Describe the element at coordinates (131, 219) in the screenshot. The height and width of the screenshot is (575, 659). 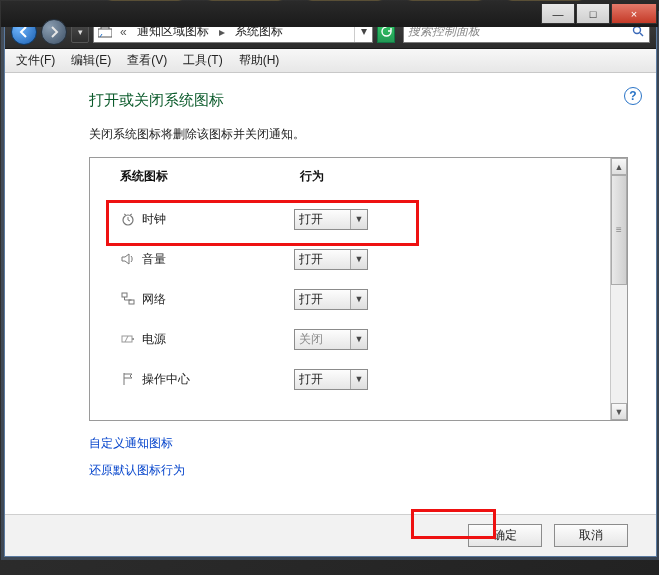
I see `clock-icon` at that location.